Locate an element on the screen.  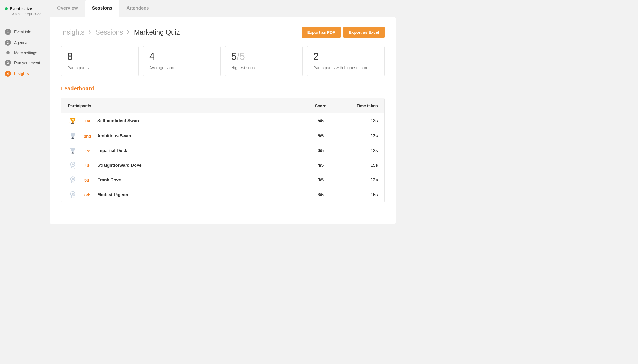
stat-label: Highest score is located at coordinates (264, 67).